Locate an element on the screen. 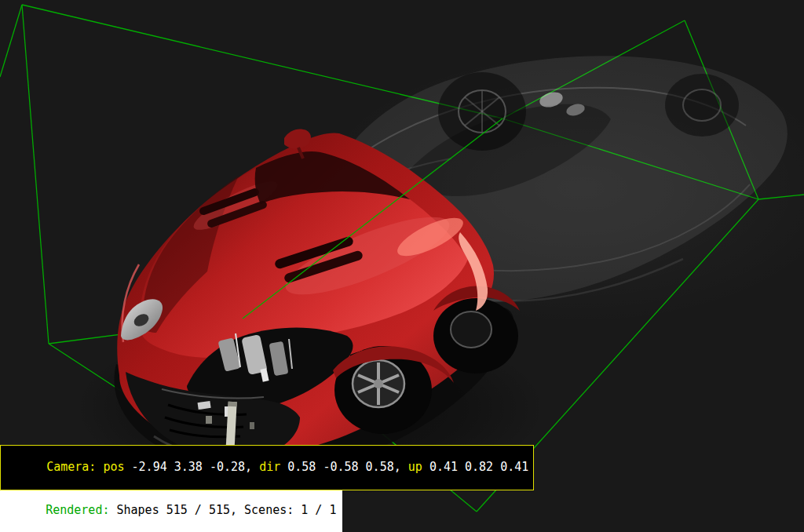  rim-hub is located at coordinates (378, 384).